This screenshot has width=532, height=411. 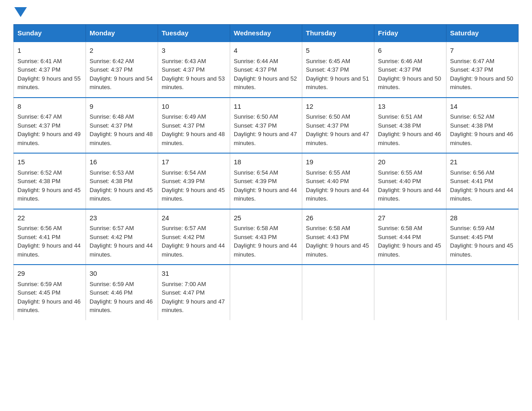 I want to click on day-number: 16, so click(x=122, y=162).